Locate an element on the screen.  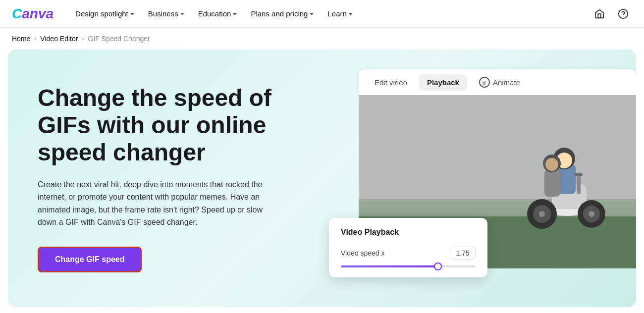
speed-row: Video speed x 1.75 is located at coordinates (408, 253).